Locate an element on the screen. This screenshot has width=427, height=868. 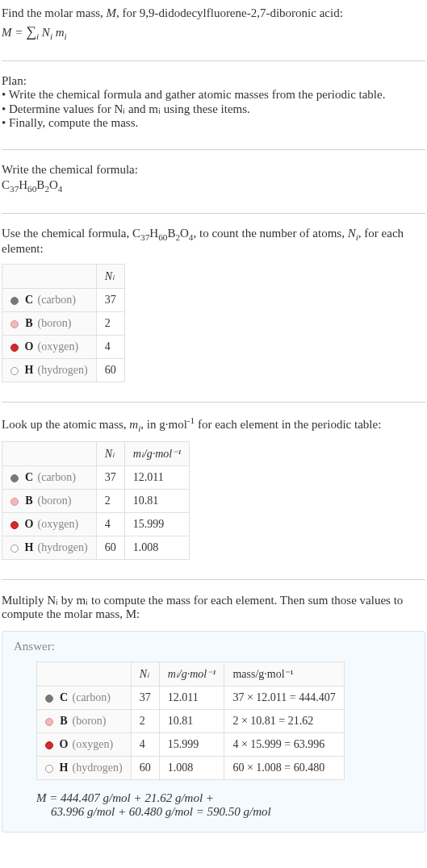
mass-table: Nᵢ mᵢ/g·mol⁻¹ C (carbon)3712.011B (boron… is located at coordinates (95, 500).